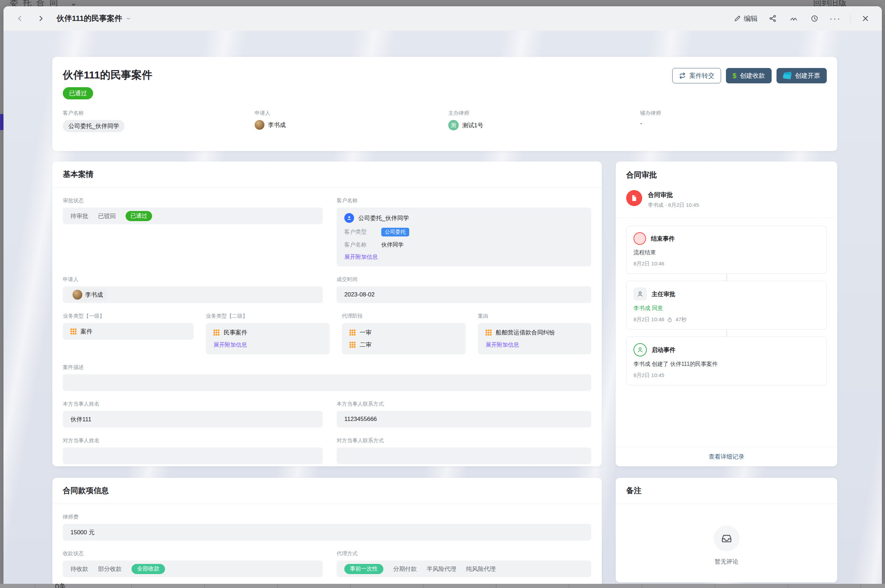 The height and width of the screenshot is (588, 885). What do you see at coordinates (727, 250) in the screenshot?
I see `event-end: 结束事件 流程结束 8月2日 10:46` at bounding box center [727, 250].